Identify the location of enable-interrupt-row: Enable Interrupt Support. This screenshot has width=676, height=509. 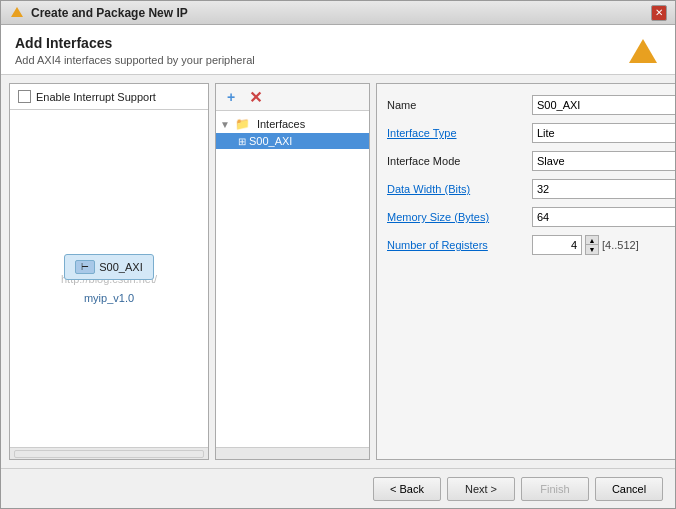
(109, 97).